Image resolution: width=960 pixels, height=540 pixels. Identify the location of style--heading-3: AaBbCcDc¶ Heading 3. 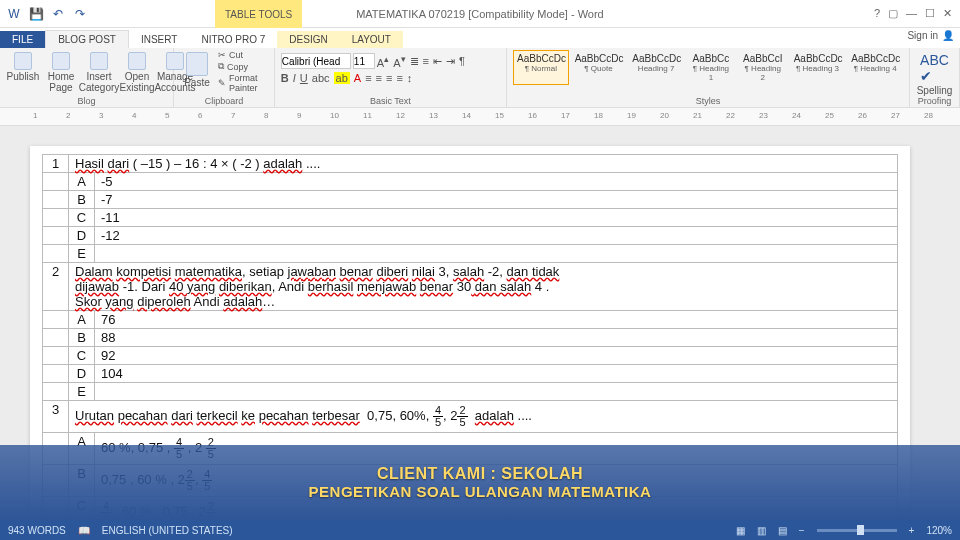
(818, 68).